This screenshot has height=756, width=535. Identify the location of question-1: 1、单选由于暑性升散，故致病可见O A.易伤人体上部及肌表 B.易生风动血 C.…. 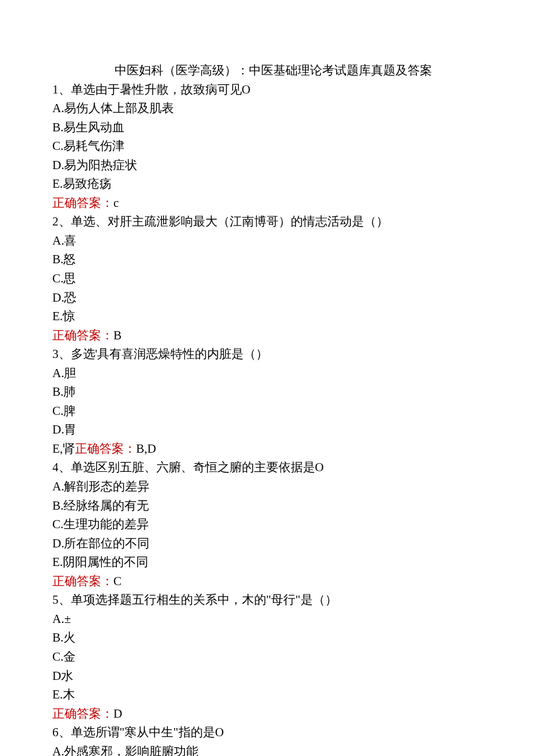
(268, 146).